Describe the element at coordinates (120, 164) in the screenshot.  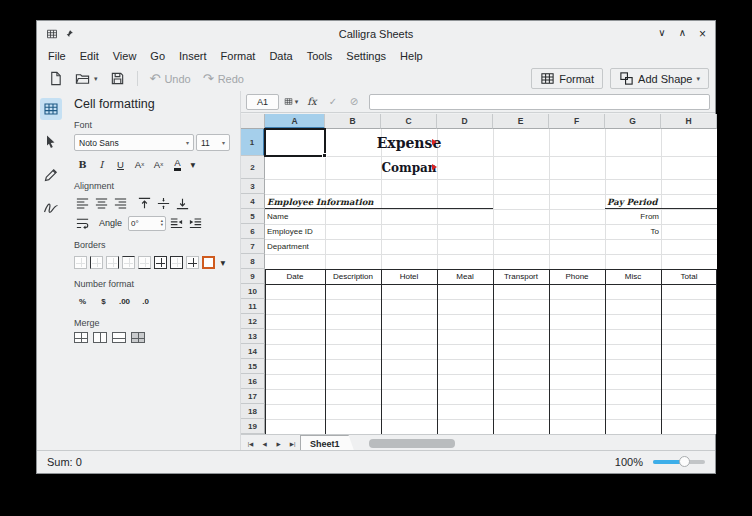
I see `underline-button: U` at that location.